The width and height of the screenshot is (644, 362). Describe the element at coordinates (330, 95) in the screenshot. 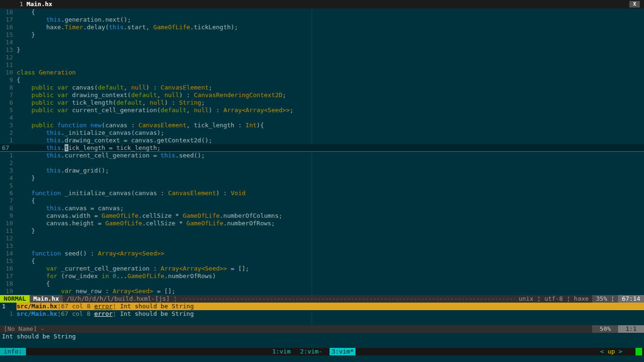

I see `code-text: public var drawing_context(default, null…` at that location.